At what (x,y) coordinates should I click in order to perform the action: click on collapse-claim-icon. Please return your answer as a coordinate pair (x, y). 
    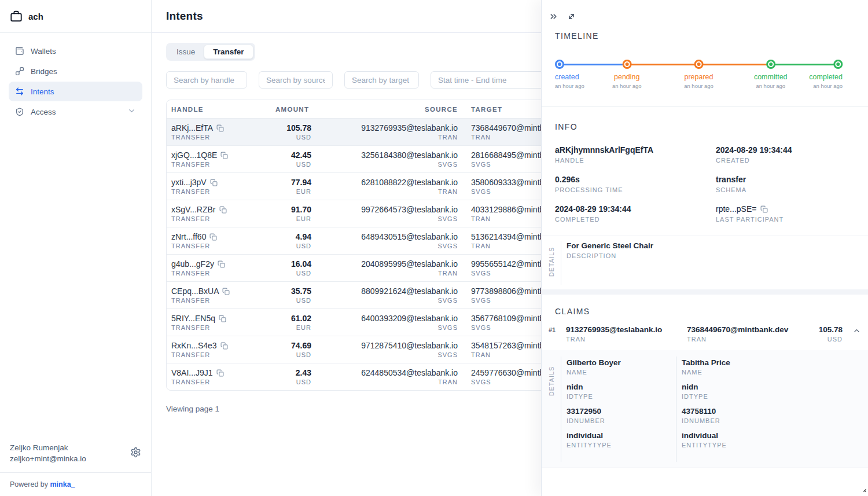
    Looking at the image, I should click on (856, 330).